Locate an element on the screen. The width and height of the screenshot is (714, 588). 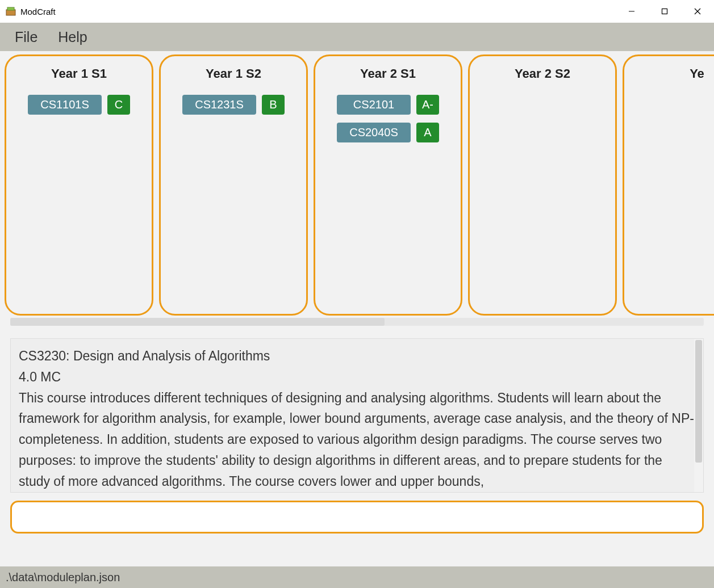
module-chip: CS2101 is located at coordinates (374, 104).